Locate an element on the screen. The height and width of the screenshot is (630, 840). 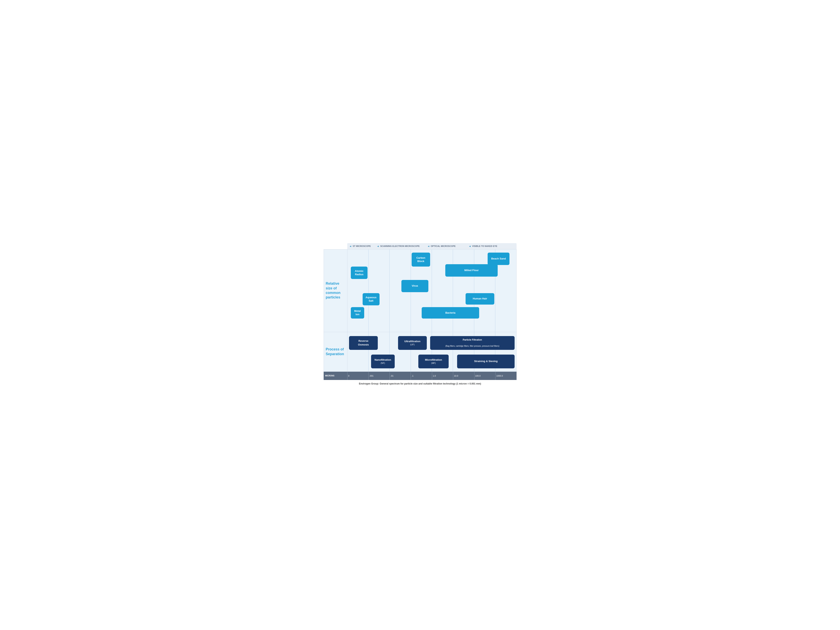
x-tick-7: 1000.0 is located at coordinates (506, 376).